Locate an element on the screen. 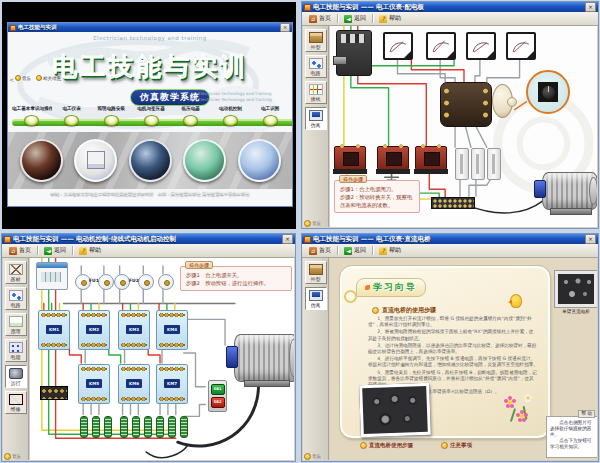 Image resolution: width=600 pixels, height=463 pixels. product-photo-cables is located at coordinates (42, 160).